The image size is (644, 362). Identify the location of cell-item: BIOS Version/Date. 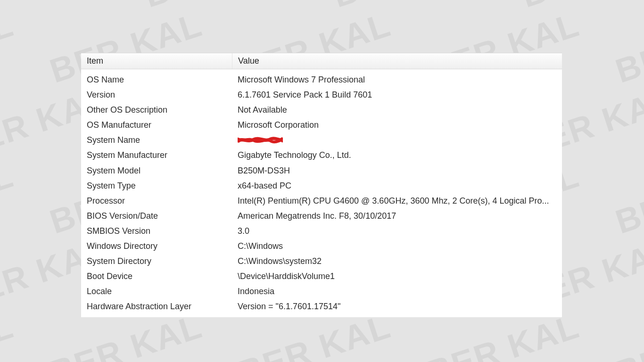
(157, 216).